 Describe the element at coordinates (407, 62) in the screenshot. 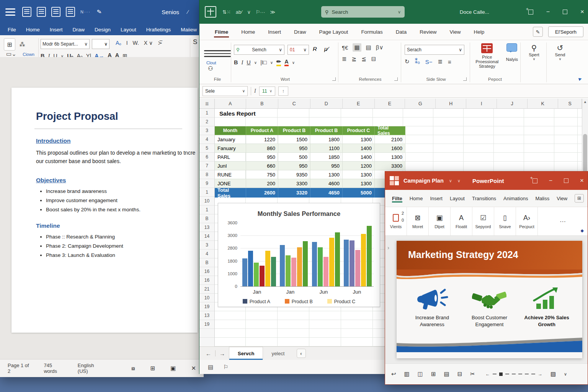

I see `refresh-icon: ↻` at that location.